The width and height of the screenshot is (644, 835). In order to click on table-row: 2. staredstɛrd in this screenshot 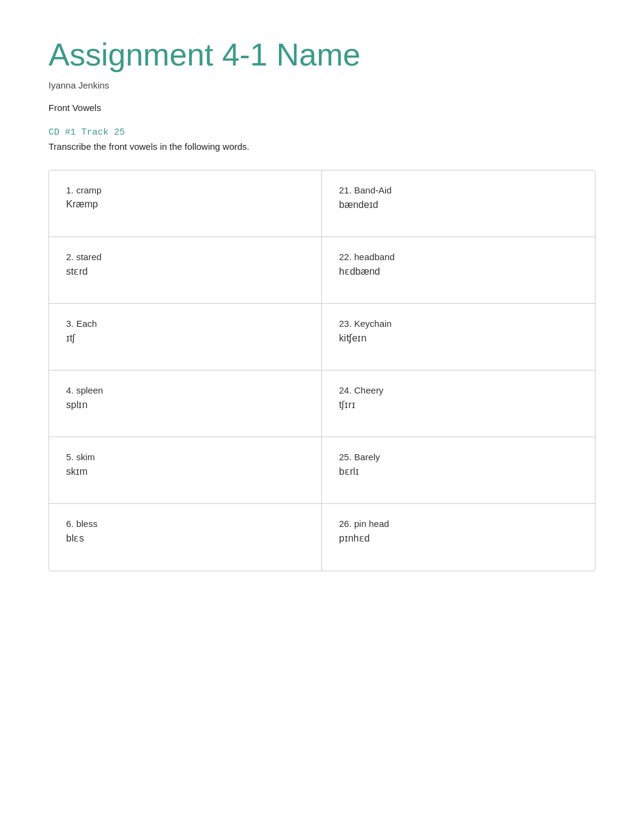, I will do `click(186, 270)`.